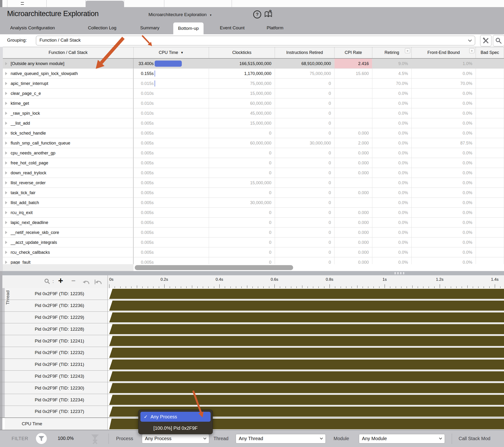 Image resolution: width=504 pixels, height=447 pixels. What do you see at coordinates (232, 28) in the screenshot?
I see `tab-event-count: Event Count` at bounding box center [232, 28].